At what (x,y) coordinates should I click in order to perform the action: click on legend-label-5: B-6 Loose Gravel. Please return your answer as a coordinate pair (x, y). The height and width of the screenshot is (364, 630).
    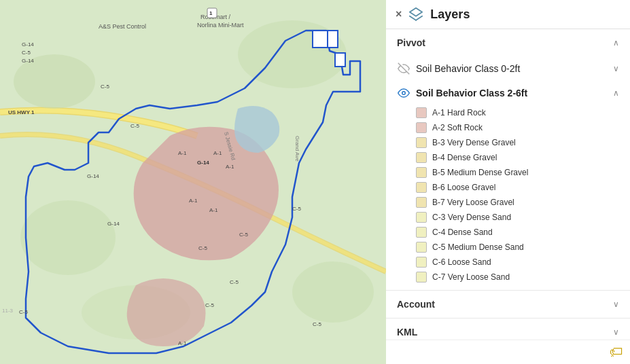
    Looking at the image, I should click on (463, 187).